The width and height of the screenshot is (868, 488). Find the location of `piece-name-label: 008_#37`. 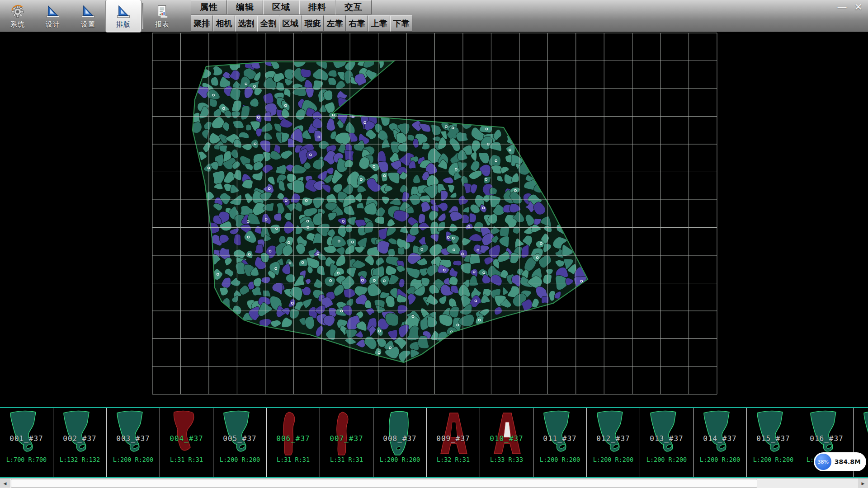

piece-name-label: 008_#37 is located at coordinates (400, 438).